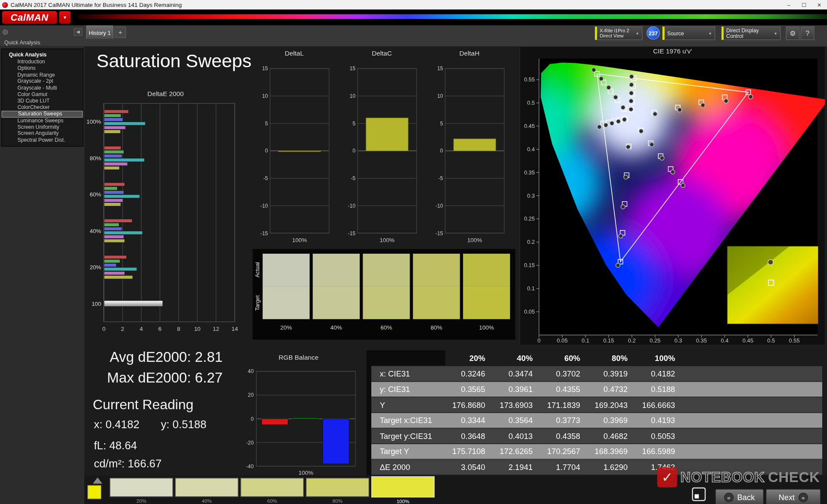 The width and height of the screenshot is (827, 504). I want to click on svg-text: 60%, so click(96, 195).